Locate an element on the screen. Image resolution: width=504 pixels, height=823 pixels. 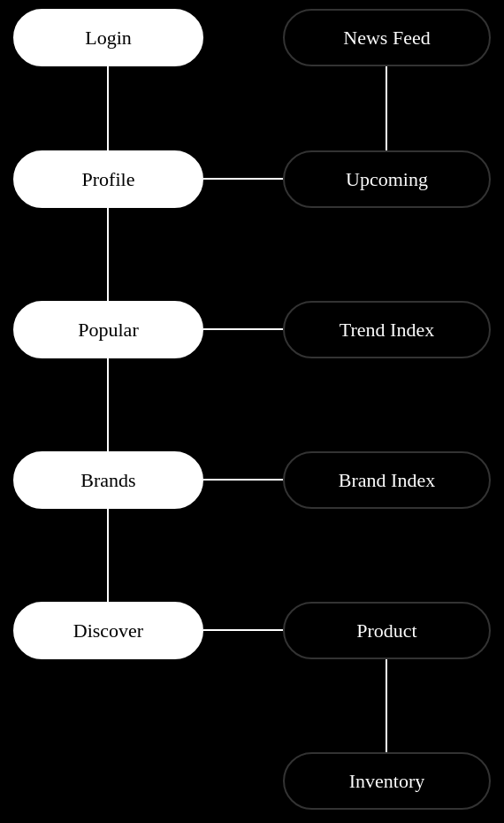
newsfeed-node: News Feed is located at coordinates (387, 37).